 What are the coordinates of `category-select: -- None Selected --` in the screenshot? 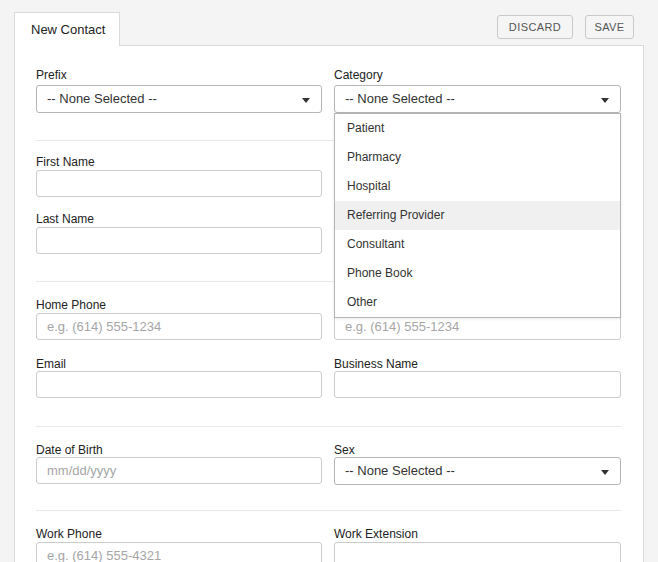 It's located at (478, 99).